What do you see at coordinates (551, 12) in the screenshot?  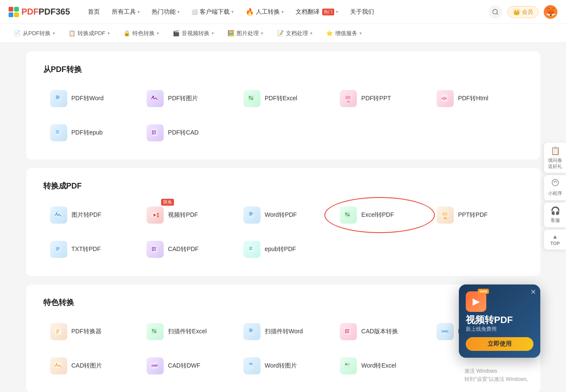 I see `user-avatar: 🦊` at bounding box center [551, 12].